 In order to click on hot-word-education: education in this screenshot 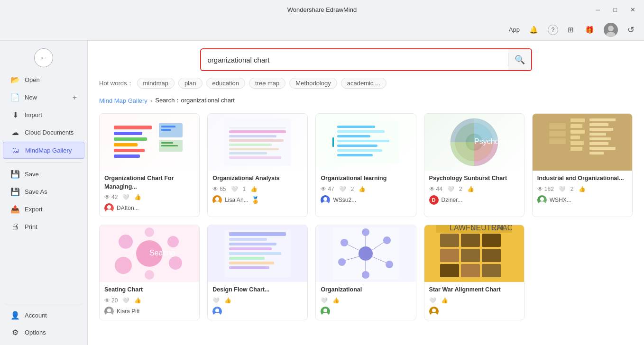, I will do `click(226, 83)`.